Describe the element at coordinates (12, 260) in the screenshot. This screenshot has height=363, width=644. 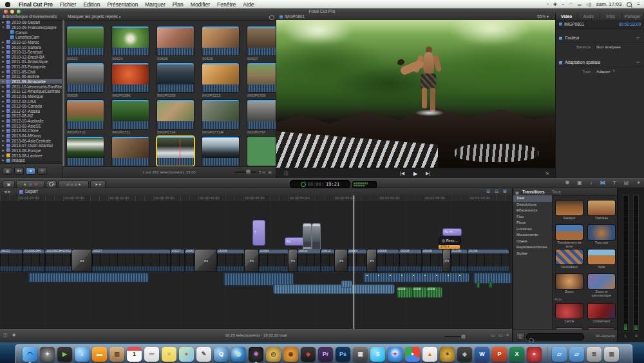
I see `storyline-clip: 00022` at that location.